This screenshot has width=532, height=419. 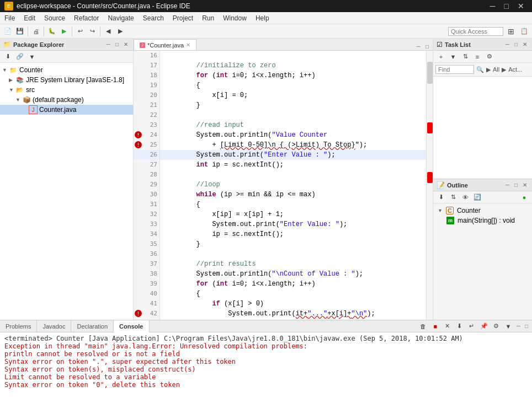 What do you see at coordinates (516, 44) in the screenshot?
I see `task-max-btn: □` at bounding box center [516, 44].